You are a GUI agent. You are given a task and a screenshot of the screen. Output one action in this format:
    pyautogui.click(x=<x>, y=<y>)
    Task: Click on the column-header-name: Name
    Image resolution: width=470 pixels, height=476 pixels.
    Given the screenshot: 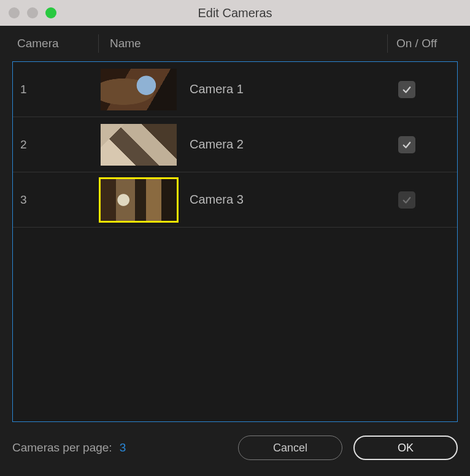 What is the action you would take?
    pyautogui.click(x=247, y=44)
    